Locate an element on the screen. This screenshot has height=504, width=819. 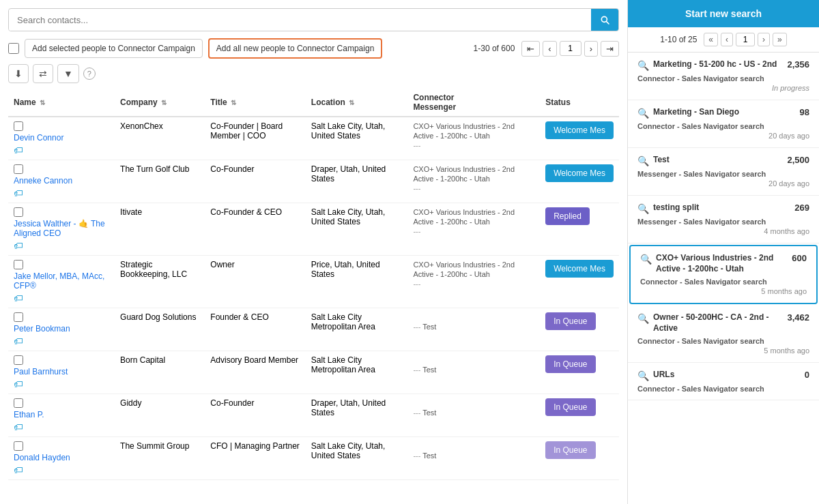
cell-company: Strategic Bookkeeping, LLC is located at coordinates (160, 282).